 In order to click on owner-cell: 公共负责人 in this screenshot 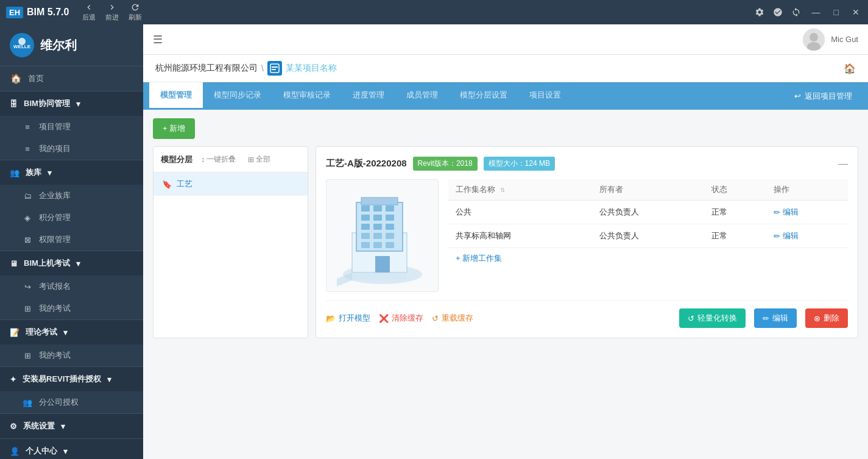, I will do `click(648, 237)`.